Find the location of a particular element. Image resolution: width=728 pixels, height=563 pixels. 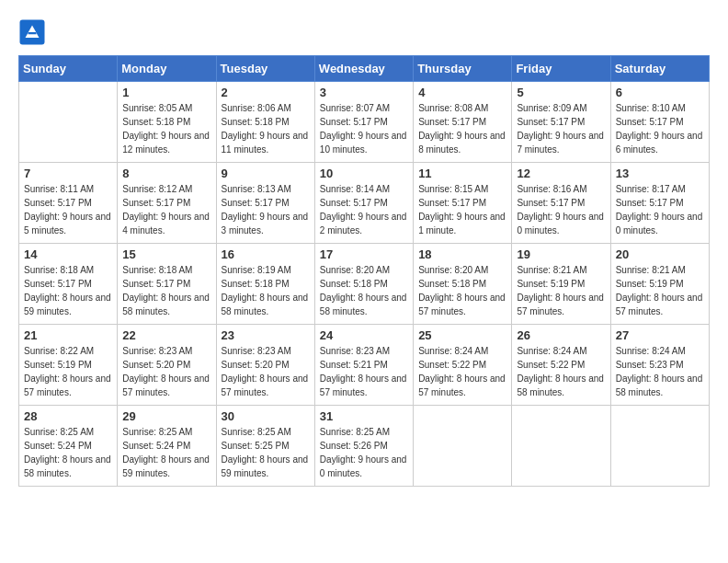

day-info: Sunrise: 8:08 AMSunset: 5:17 PMDaylight:… is located at coordinates (462, 129).